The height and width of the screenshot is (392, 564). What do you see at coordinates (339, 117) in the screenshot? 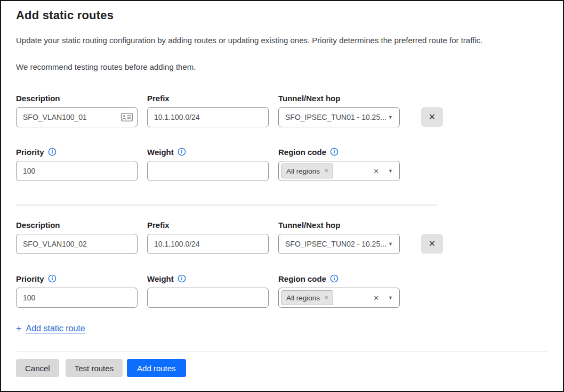
I see `tunnel-select: SFO_IPSEC_TUN01 - 10.25... ▼` at bounding box center [339, 117].